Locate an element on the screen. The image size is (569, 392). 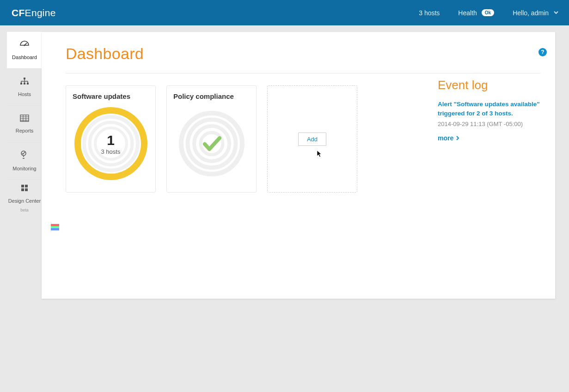
side-nav: Dashboard Hosts Reports Monitoring Desig… is located at coordinates (24, 124).